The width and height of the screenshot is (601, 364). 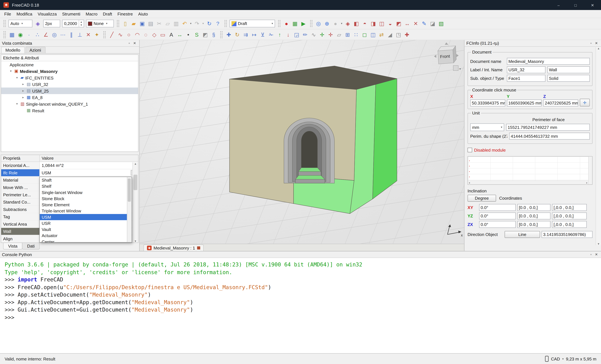 I want to click on draft-polygon-icon: ◇, so click(x=154, y=34).